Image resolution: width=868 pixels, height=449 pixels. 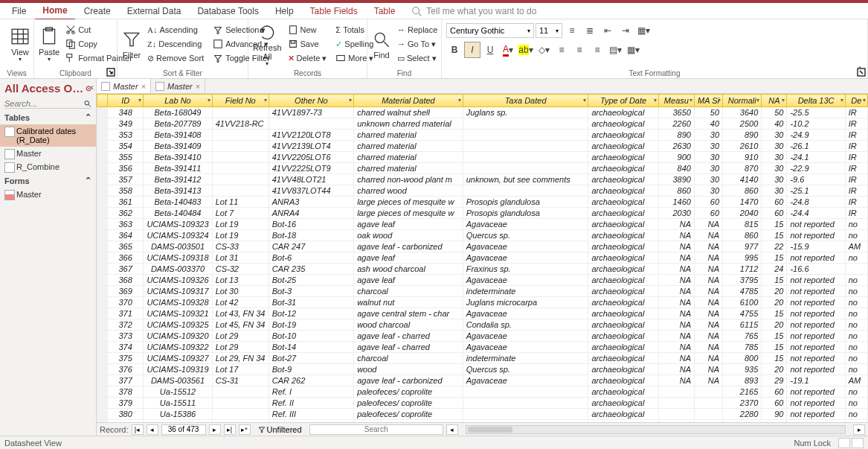 I want to click on table-row: 367DAMS-003370CS-32CAR 235ash wood charc…, so click(x=483, y=270).